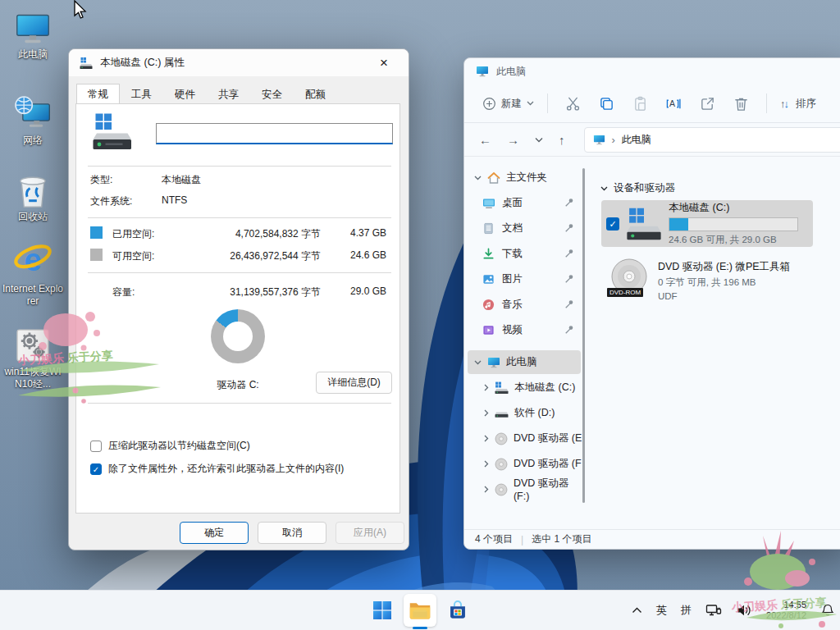 Image resolution: width=840 pixels, height=630 pixels. I want to click on network-tray-icon, so click(714, 610).